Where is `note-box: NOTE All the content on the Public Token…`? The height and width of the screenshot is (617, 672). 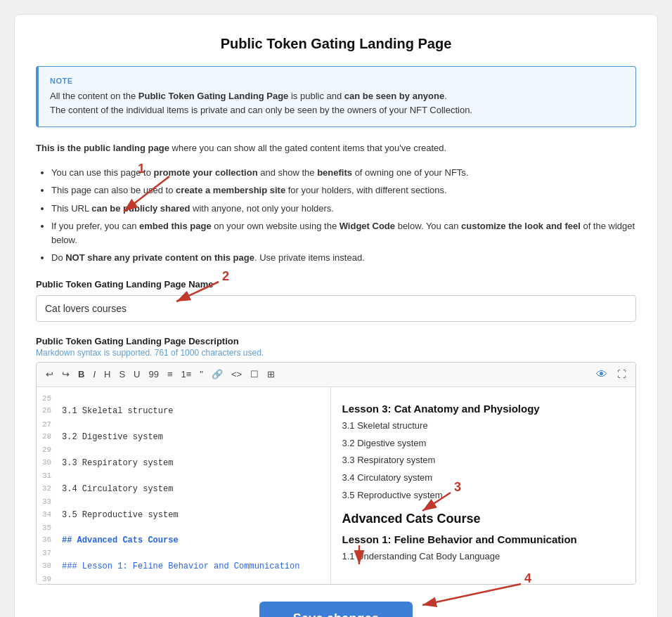 note-box: NOTE All the content on the Public Token… is located at coordinates (336, 97).